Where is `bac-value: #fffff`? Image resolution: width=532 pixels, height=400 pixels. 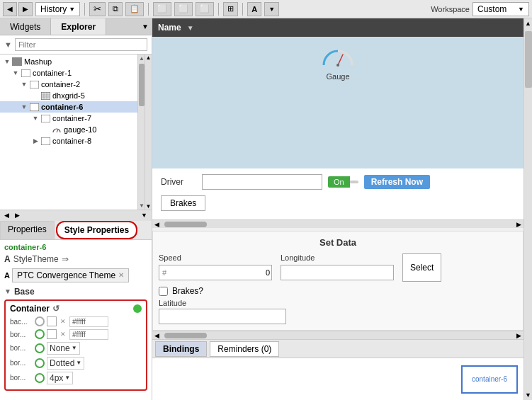 bac-value: #fffff is located at coordinates (89, 321).